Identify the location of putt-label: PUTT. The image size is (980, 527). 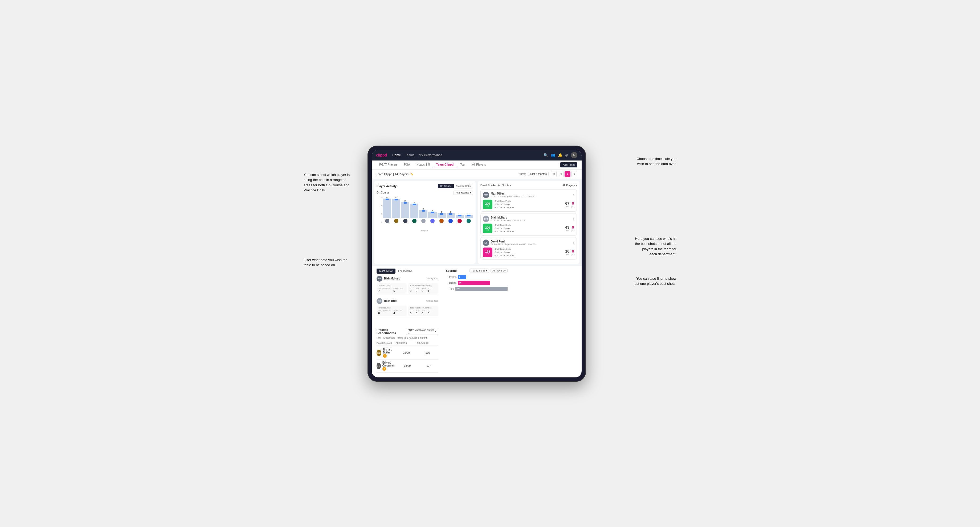
(430, 288).